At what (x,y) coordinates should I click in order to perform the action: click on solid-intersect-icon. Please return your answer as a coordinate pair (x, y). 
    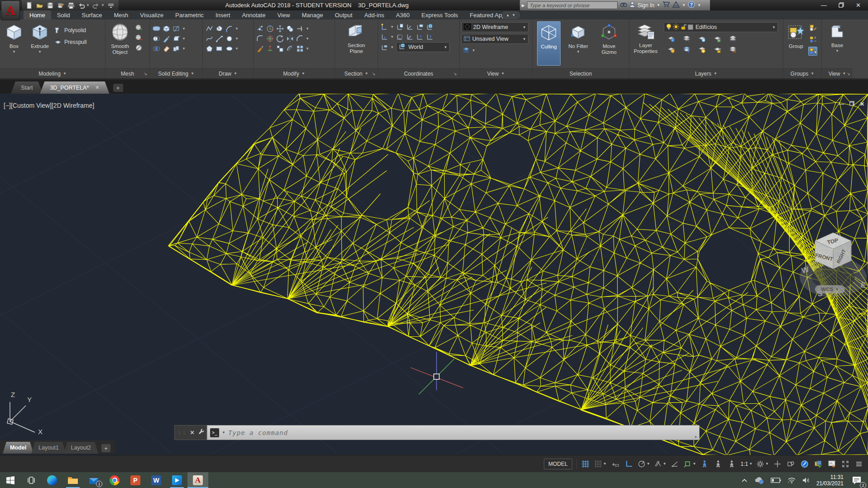
    Looking at the image, I should click on (156, 48).